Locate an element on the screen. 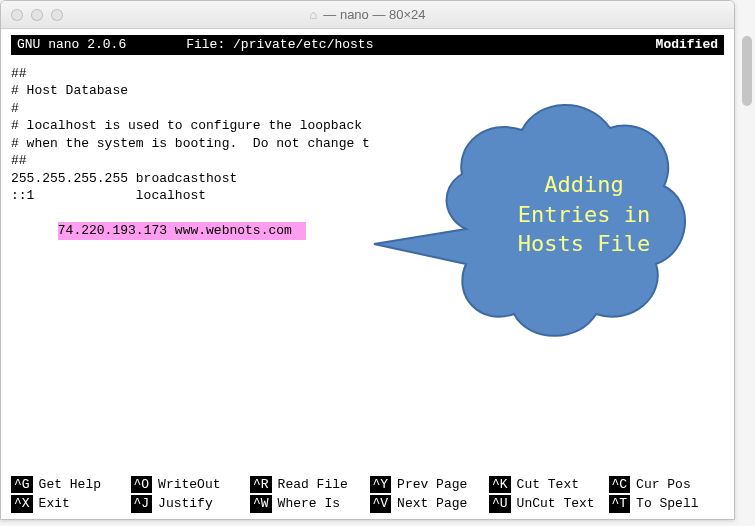 The height and width of the screenshot is (526, 755). shortcut-label: To Spell is located at coordinates (667, 504).